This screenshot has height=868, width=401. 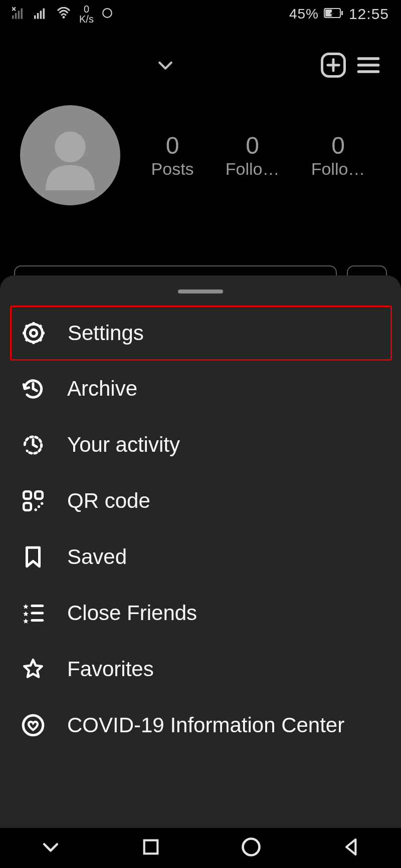 What do you see at coordinates (33, 725) in the screenshot?
I see `heart-circle-icon` at bounding box center [33, 725].